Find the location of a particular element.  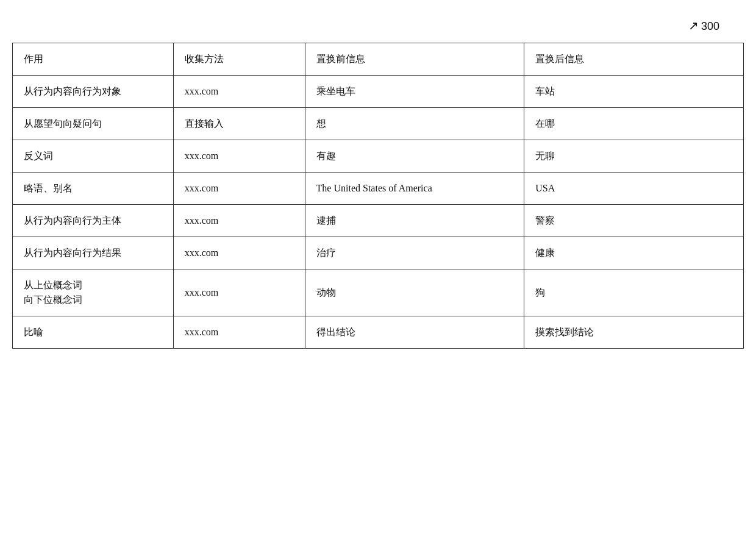

cell-function-4: 从行为内容向行为主体 is located at coordinates (93, 221).